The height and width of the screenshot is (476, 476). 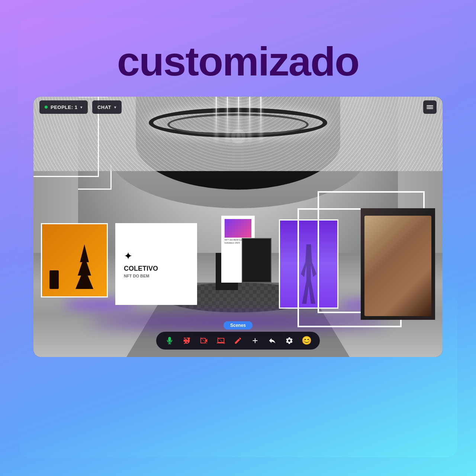 What do you see at coordinates (398, 266) in the screenshot?
I see `hands-image` at bounding box center [398, 266].